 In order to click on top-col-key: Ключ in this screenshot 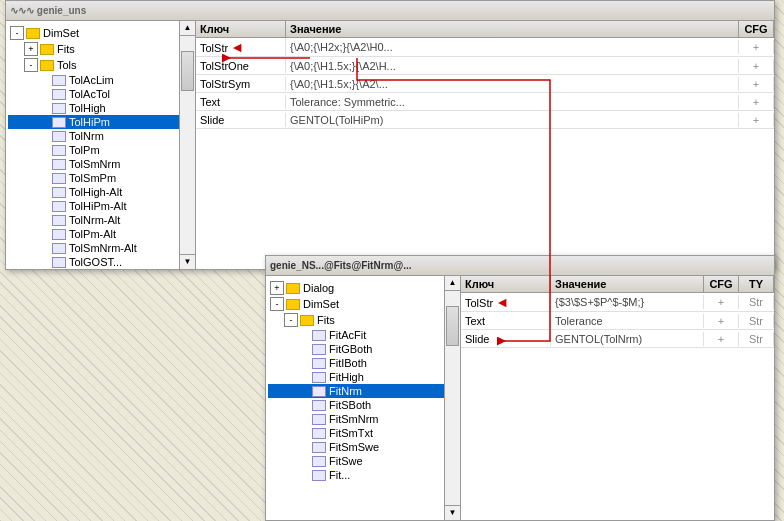, I will do `click(241, 29)`.